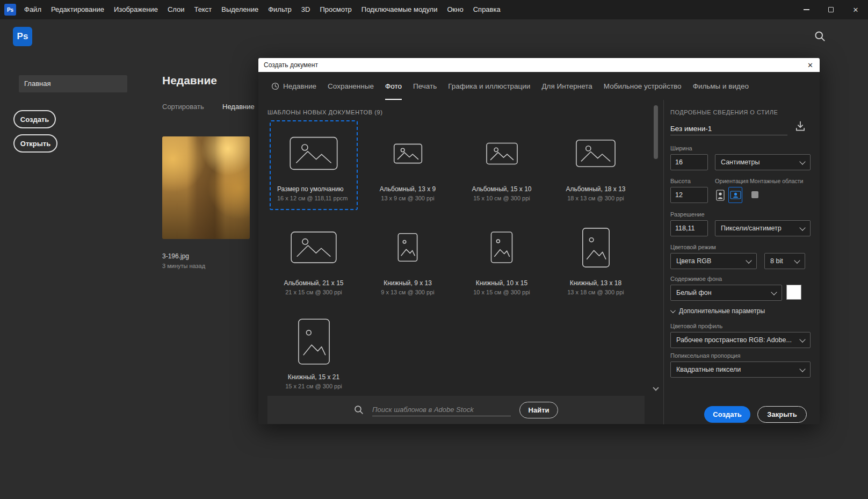 This screenshot has height=499, width=868. What do you see at coordinates (456, 410) in the screenshot?
I see `stock-search-bar: Найти` at bounding box center [456, 410].